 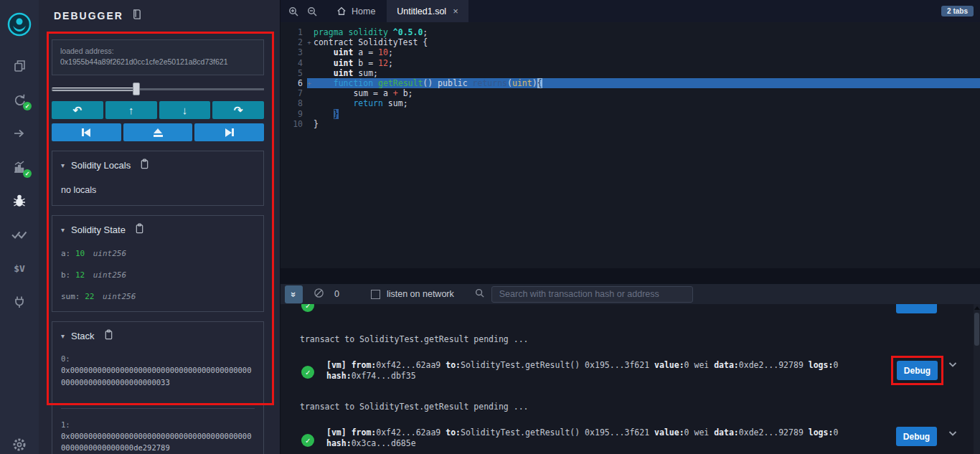 I want to click on stack-entry: 1: 0x00000000000000000000000000000000000…, so click(x=158, y=431).